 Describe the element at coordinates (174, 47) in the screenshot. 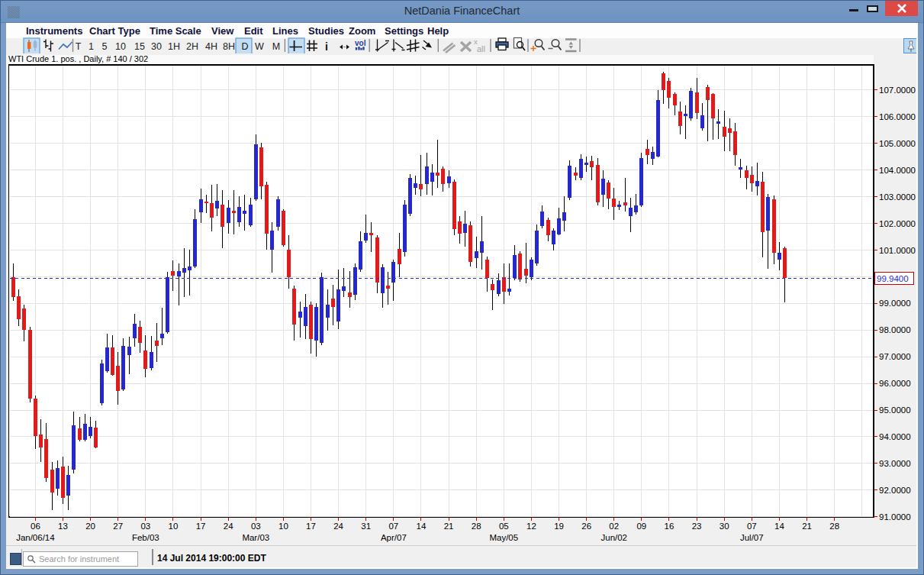

I see `svg-text: 1H` at that location.